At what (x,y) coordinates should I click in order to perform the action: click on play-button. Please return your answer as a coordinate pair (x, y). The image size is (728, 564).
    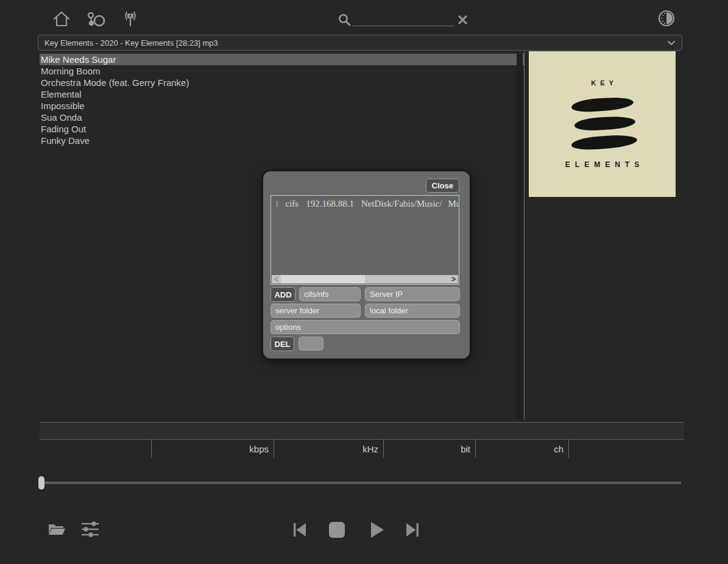
    Looking at the image, I should click on (376, 530).